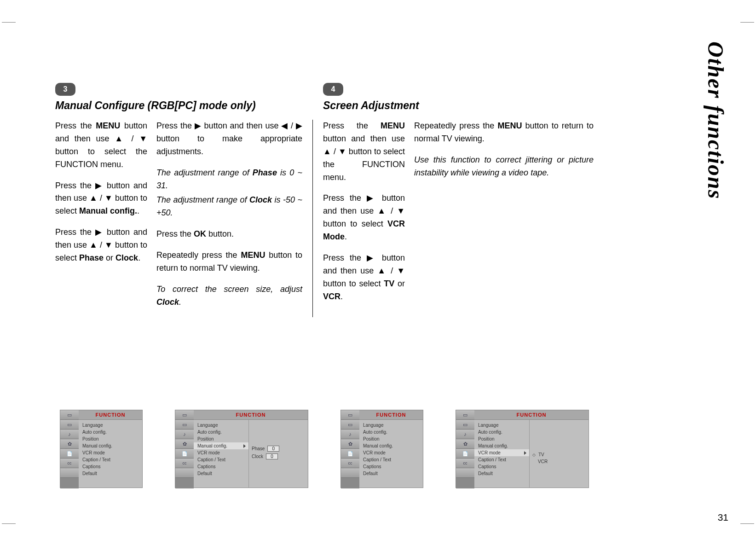 The image size is (756, 546). Describe the element at coordinates (110, 446) in the screenshot. I see `list-item: Manual config.` at that location.